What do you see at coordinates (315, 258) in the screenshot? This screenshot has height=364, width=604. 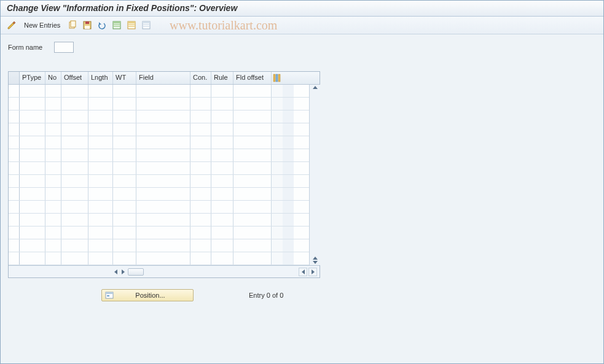 I see `scroll-up-secondary-icon` at bounding box center [315, 258].